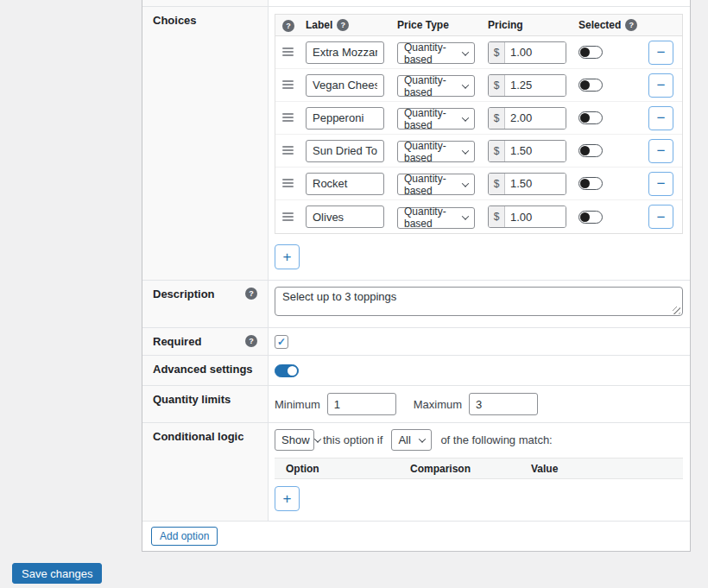 Image resolution: width=708 pixels, height=588 pixels. Describe the element at coordinates (438, 404) in the screenshot. I see `maximum-label: Maximum` at that location.